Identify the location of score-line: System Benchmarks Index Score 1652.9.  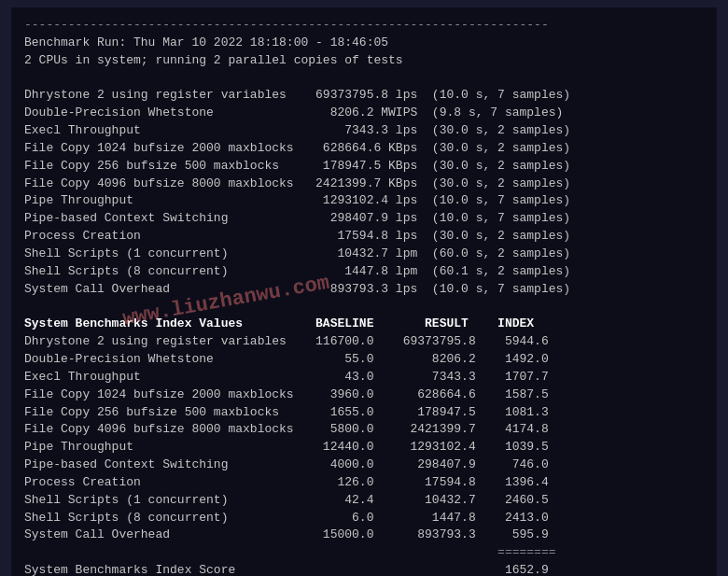
(364, 569).